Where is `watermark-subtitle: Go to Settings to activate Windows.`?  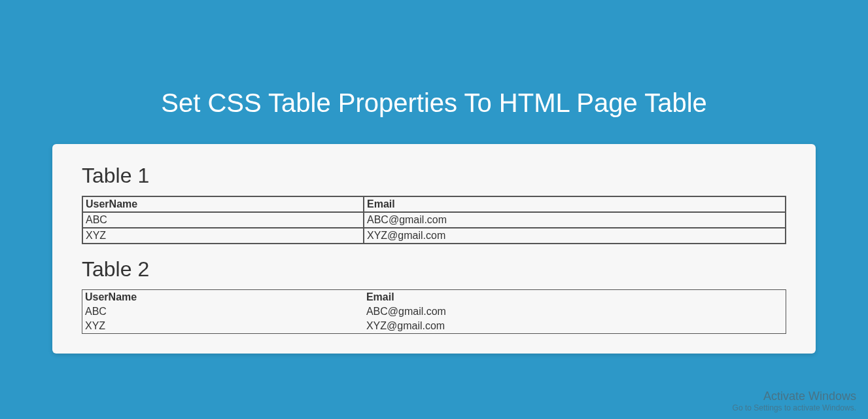
watermark-subtitle: Go to Settings to activate Windows. is located at coordinates (794, 408).